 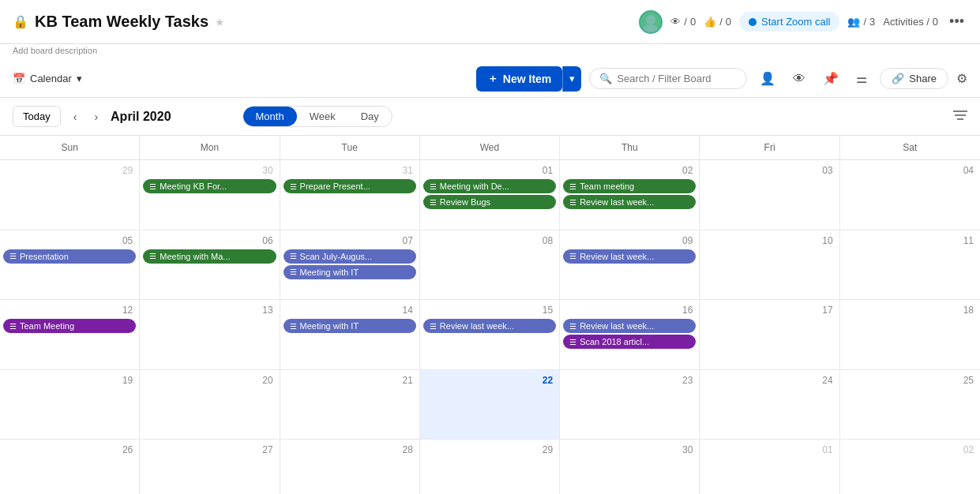 What do you see at coordinates (520, 79) in the screenshot?
I see `new-item-button: ＋ New Item` at bounding box center [520, 79].